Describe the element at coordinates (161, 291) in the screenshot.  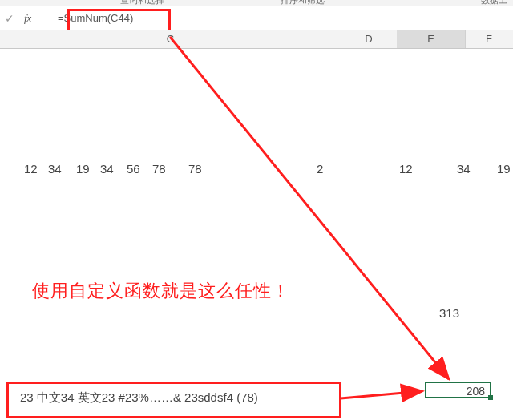
I see `annotation-caption: 使用自定义函数就是这么任性！` at that location.